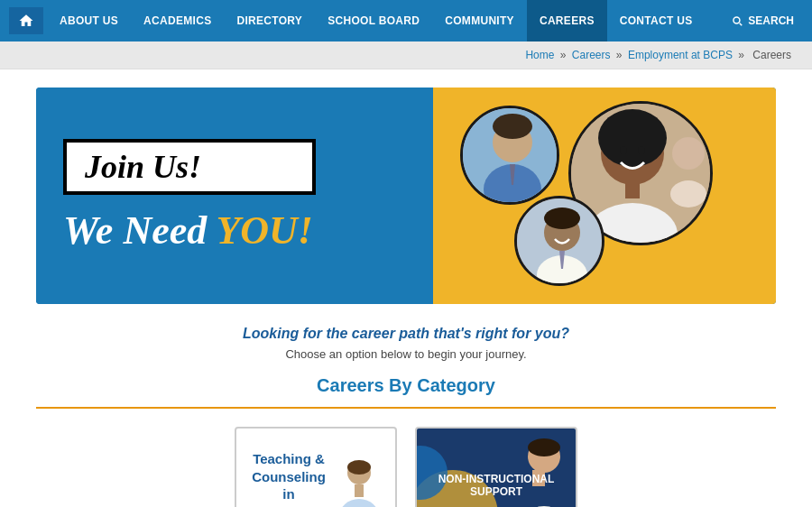 The image size is (812, 507). I want to click on nav-item-careers: CAREERS, so click(567, 21).